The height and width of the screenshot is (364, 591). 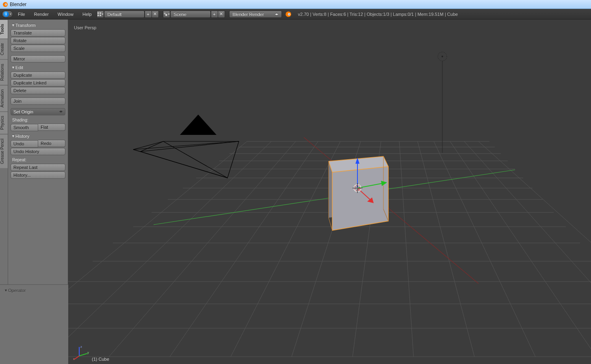 I want to click on svg-text: y, so click(x=88, y=353).